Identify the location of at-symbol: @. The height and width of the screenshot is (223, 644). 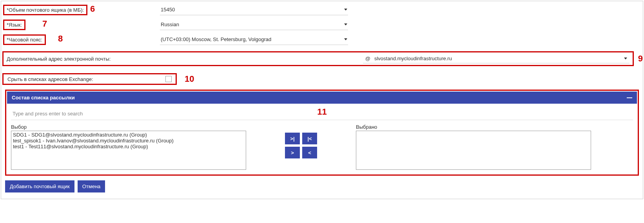
(368, 59).